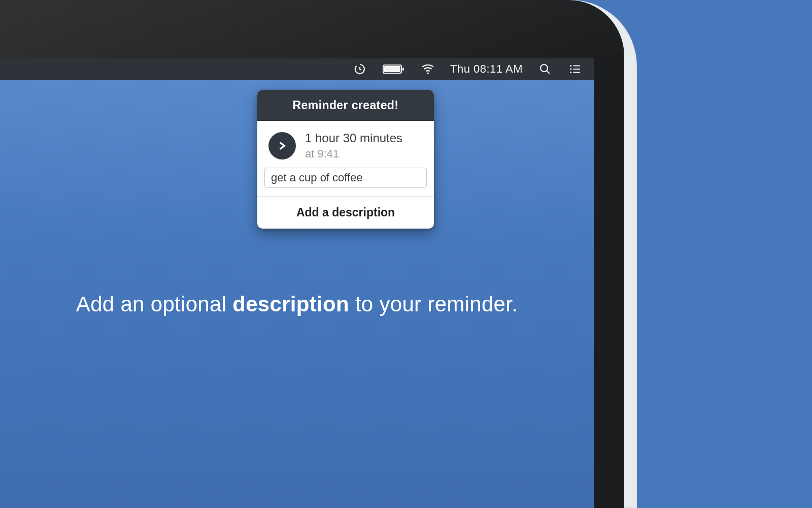 The height and width of the screenshot is (508, 812). Describe the element at coordinates (346, 160) in the screenshot. I see `reminder-popover: Reminder created! 1 hour 30 minutes at 9…` at that location.